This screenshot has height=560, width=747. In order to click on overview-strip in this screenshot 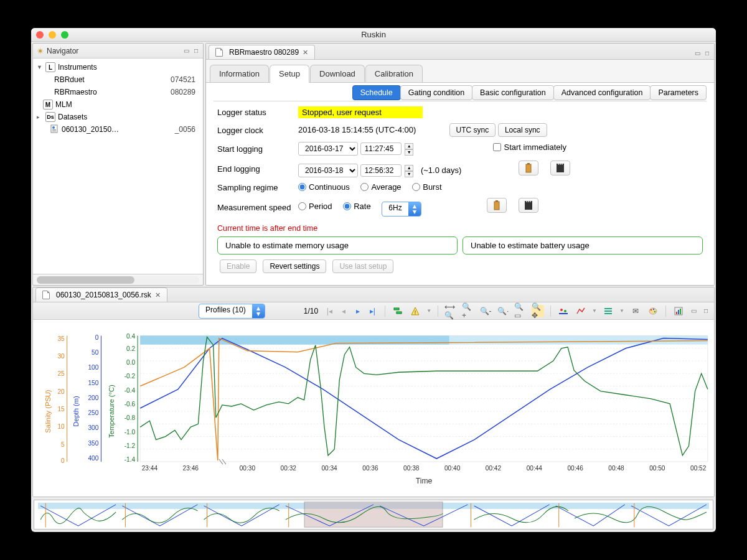, I will do `click(374, 515)`.